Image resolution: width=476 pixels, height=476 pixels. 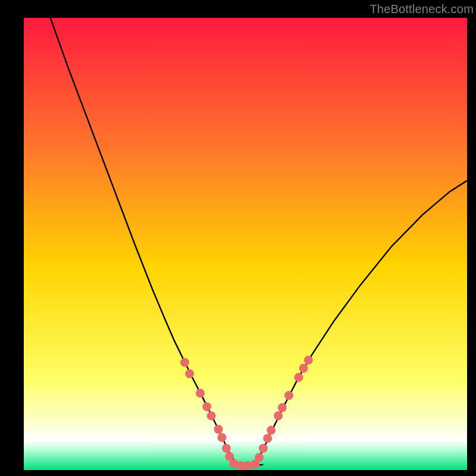 I want to click on watermark-text: TheBottleneck.com, so click(x=421, y=10).